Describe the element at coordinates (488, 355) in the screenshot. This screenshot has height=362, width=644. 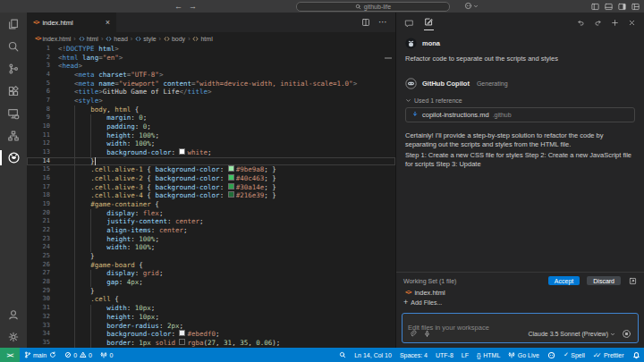
I see `language-mode: {} HTML` at that location.